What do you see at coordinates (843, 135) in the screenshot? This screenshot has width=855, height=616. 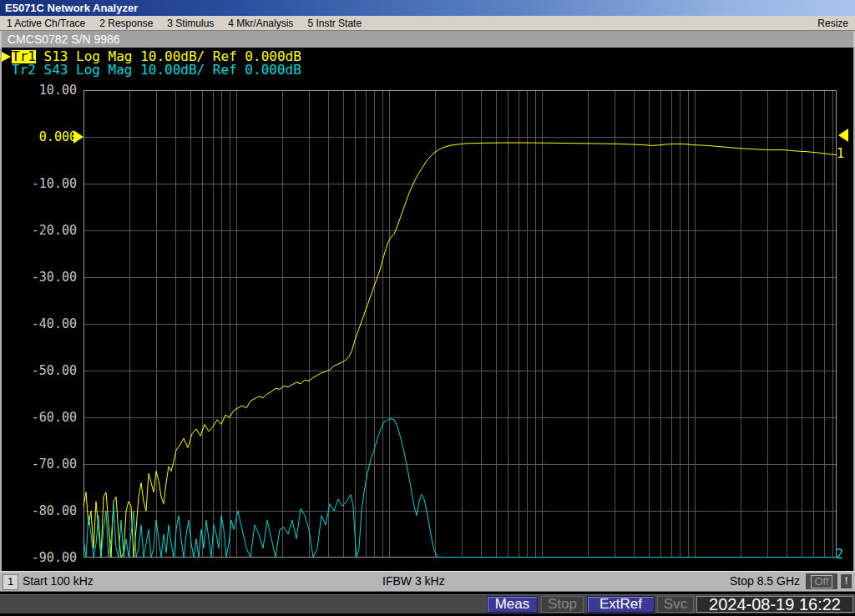 I see `ref-level-marker-right-icon` at bounding box center [843, 135].